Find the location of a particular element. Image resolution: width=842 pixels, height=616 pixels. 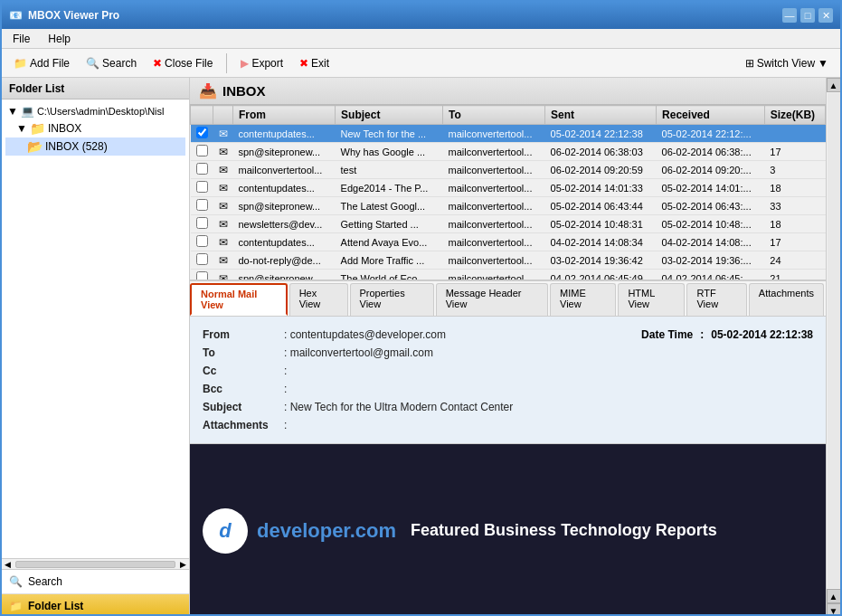

col-sent: Sent is located at coordinates (601, 116).